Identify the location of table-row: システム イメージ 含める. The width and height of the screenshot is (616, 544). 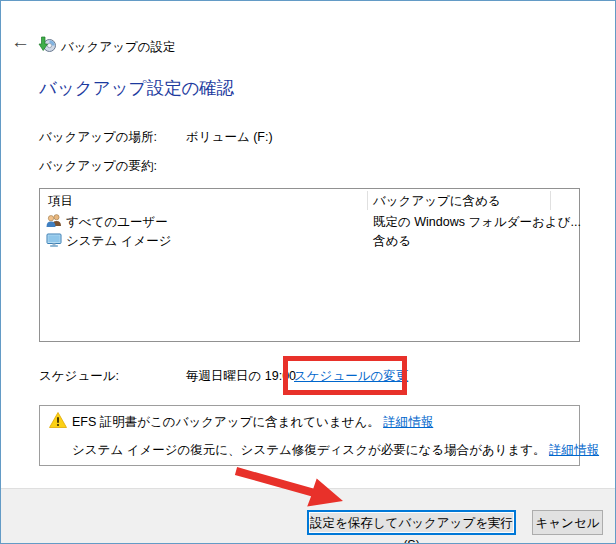
(310, 240).